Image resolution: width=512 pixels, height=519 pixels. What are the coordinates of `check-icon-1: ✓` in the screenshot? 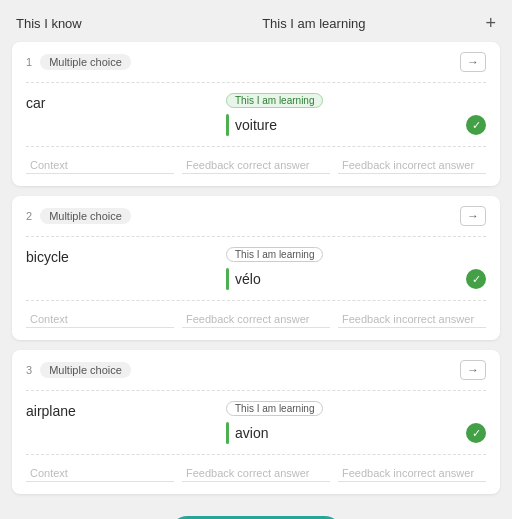 It's located at (476, 125).